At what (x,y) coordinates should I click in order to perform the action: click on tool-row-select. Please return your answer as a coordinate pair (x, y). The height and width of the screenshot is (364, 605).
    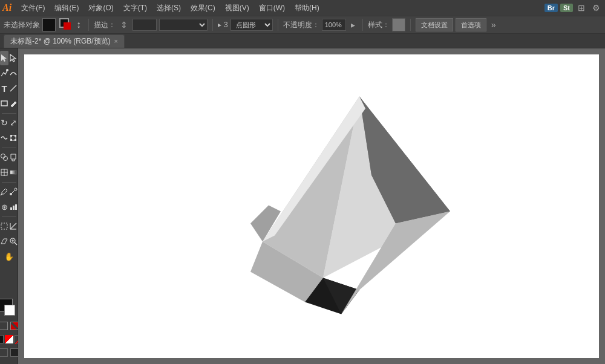
    Looking at the image, I should click on (8, 58).